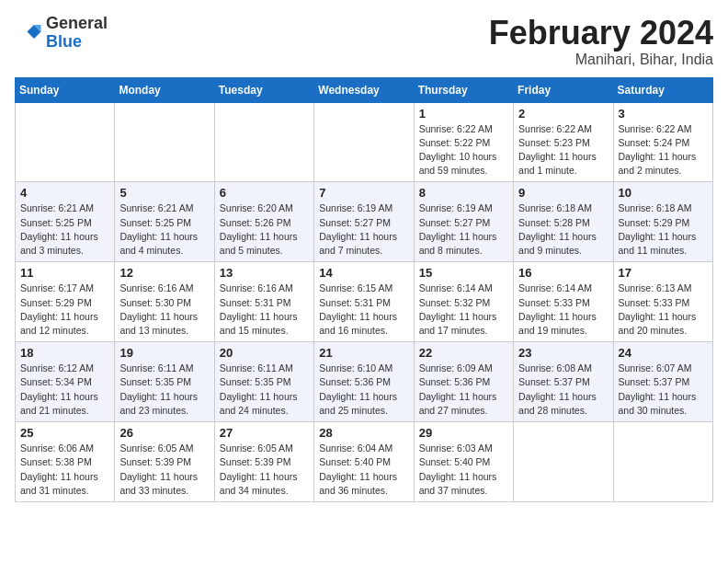  I want to click on day-info: Sunrise: 6:14 AMSunset: 5:32 PMDaylight:…, so click(463, 309).